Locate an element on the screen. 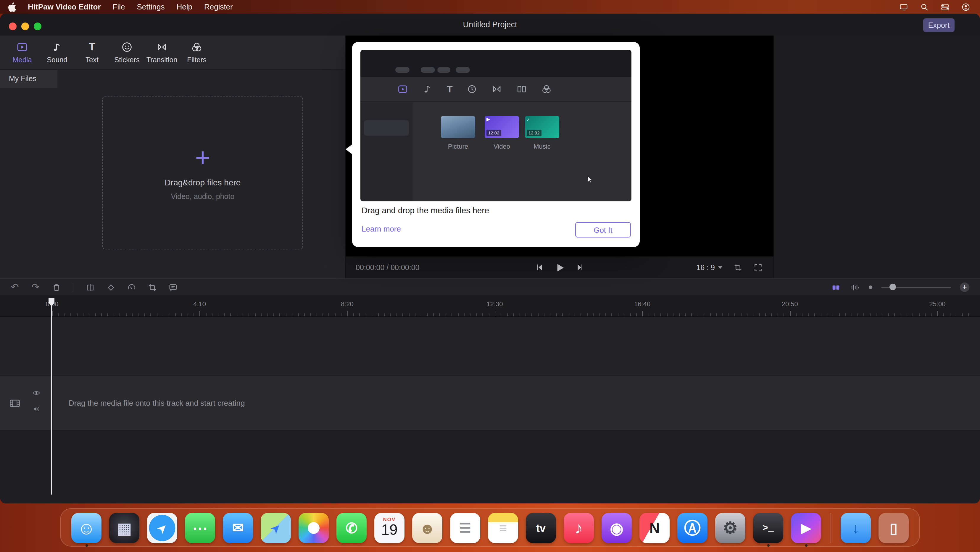  control-center-icon is located at coordinates (945, 7).